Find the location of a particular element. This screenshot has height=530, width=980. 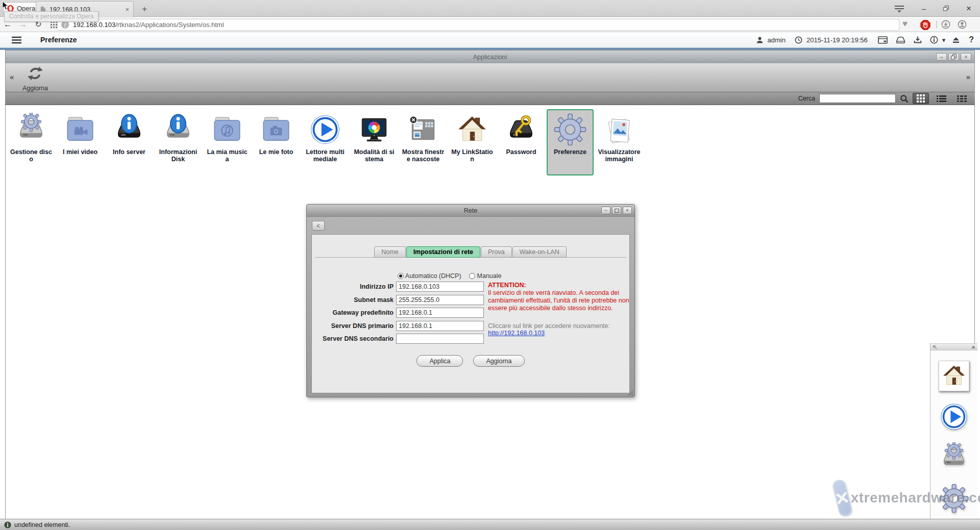

app-media-player: Lettore multimediale is located at coordinates (325, 138).